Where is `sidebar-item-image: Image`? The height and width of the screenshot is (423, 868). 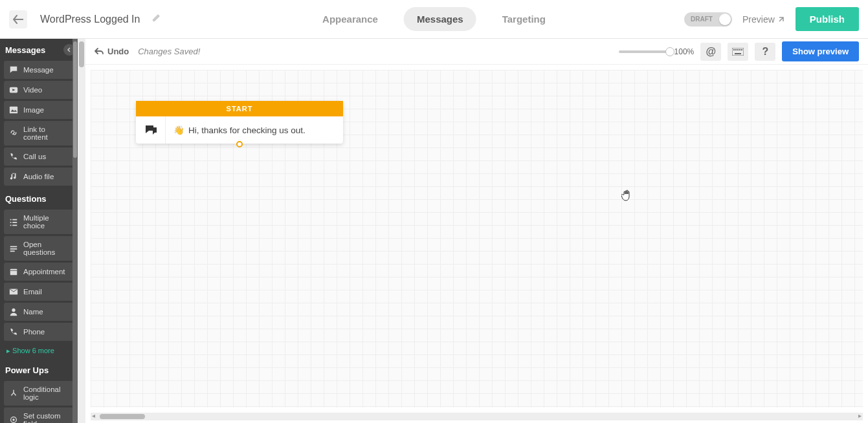
sidebar-item-image: Image is located at coordinates (39, 110).